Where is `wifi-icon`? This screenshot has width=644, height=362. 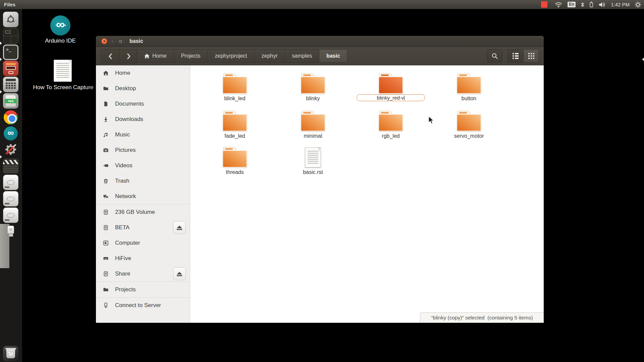
wifi-icon is located at coordinates (558, 5).